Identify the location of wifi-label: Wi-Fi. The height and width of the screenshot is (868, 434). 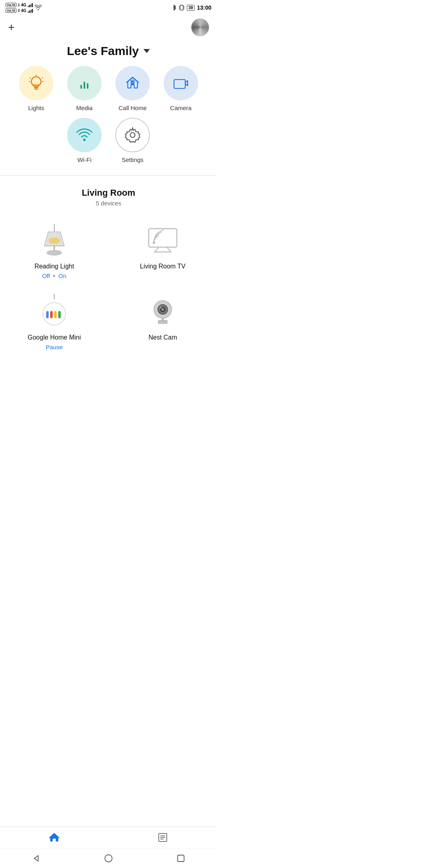
(84, 160).